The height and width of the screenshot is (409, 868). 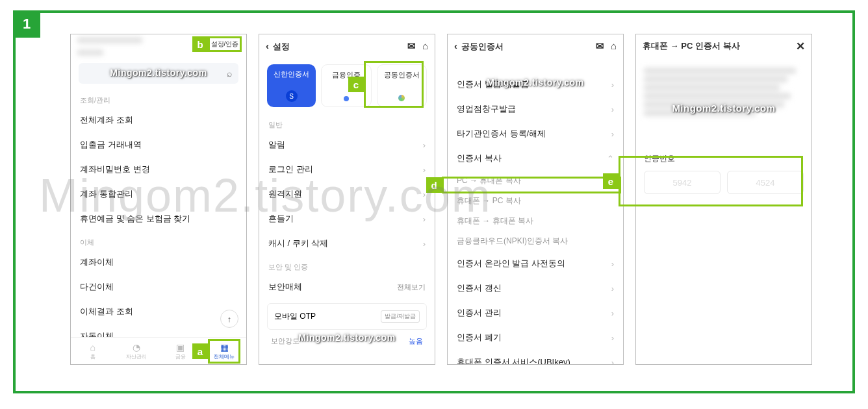 What do you see at coordinates (225, 44) in the screenshot?
I see `settings-auth-button: 설정/인증` at bounding box center [225, 44].